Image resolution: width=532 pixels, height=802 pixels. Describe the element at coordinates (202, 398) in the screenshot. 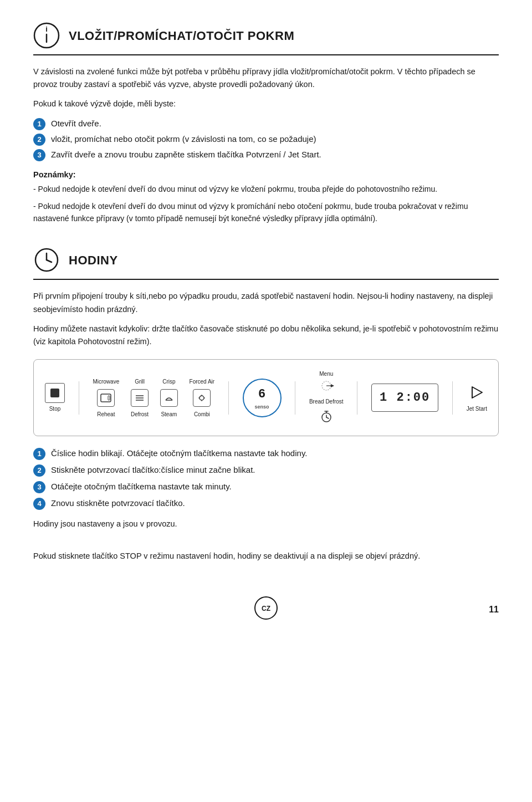

I see `forced-combi-group: Forced Air Combi` at that location.